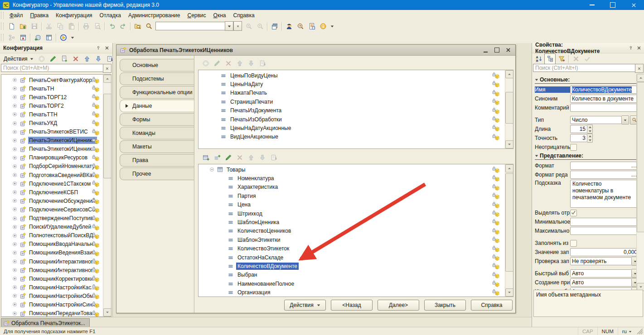  Describe the element at coordinates (157, 147) in the screenshot. I see `tab-макеты: Макеты` at that location.